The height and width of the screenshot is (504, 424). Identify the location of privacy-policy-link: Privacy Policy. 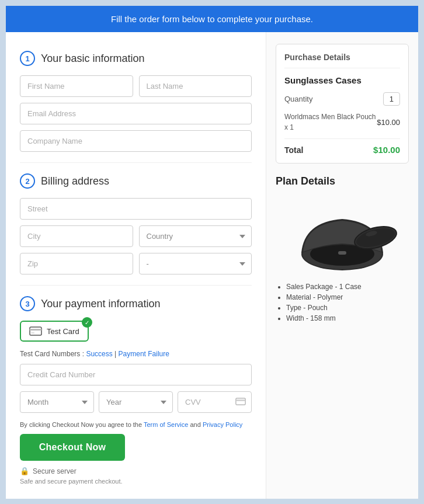
(223, 425).